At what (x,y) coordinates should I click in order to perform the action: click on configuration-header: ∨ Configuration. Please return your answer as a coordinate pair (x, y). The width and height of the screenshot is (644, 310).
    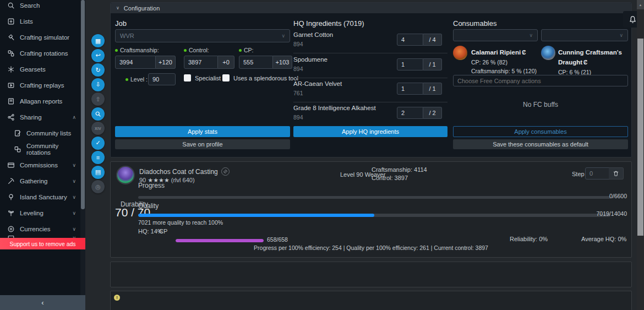
    Looking at the image, I should click on (371, 8).